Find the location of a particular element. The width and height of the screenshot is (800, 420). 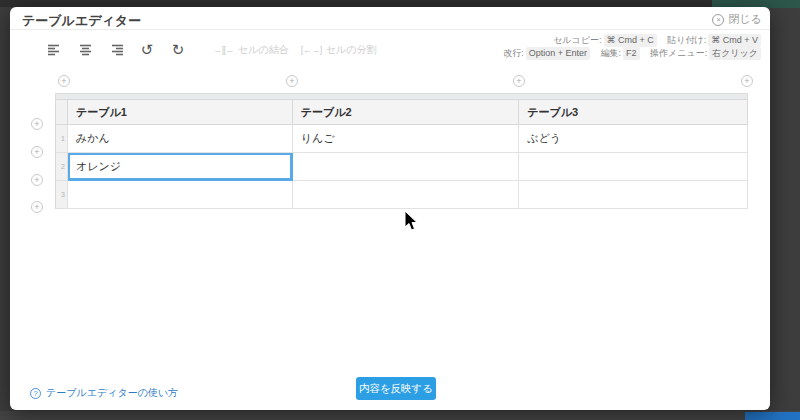

shortcut-line-2: 改行:Option + Enter 編集:F2 操作メニュー:右クリック is located at coordinates (628, 54).